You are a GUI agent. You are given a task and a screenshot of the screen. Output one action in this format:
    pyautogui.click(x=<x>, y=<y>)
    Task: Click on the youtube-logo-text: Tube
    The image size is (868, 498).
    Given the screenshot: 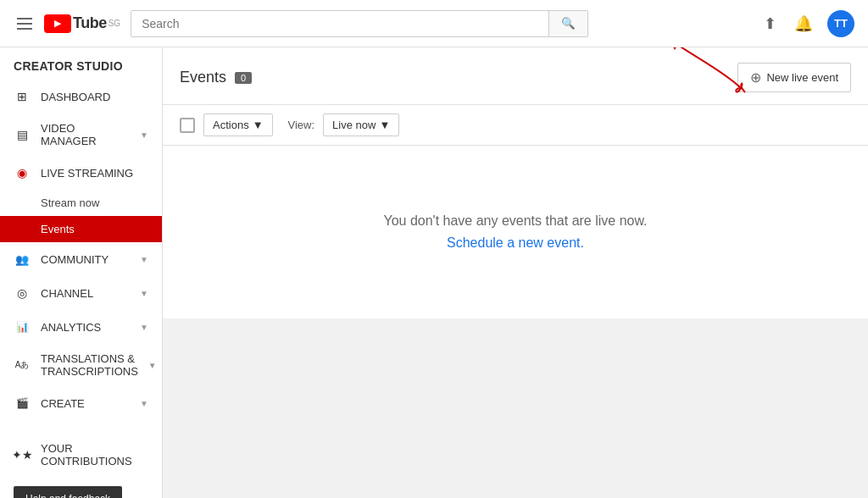 What is the action you would take?
    pyautogui.click(x=90, y=24)
    